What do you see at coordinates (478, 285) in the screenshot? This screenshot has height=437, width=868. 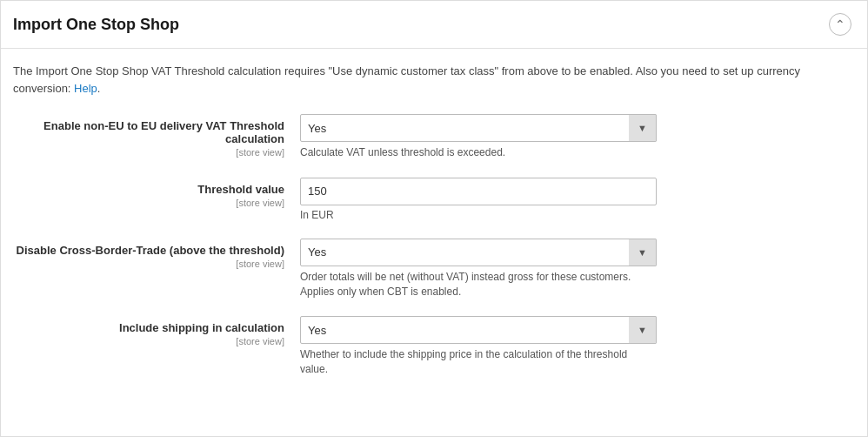 I see `help-text-disable-cbt: Order totals will be net (without VAT) i…` at bounding box center [478, 285].